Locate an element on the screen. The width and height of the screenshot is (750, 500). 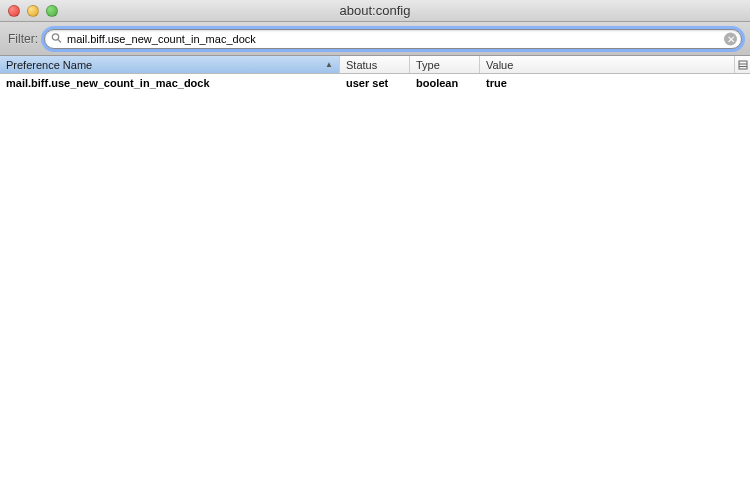
column-picker-icon is located at coordinates (742, 64).